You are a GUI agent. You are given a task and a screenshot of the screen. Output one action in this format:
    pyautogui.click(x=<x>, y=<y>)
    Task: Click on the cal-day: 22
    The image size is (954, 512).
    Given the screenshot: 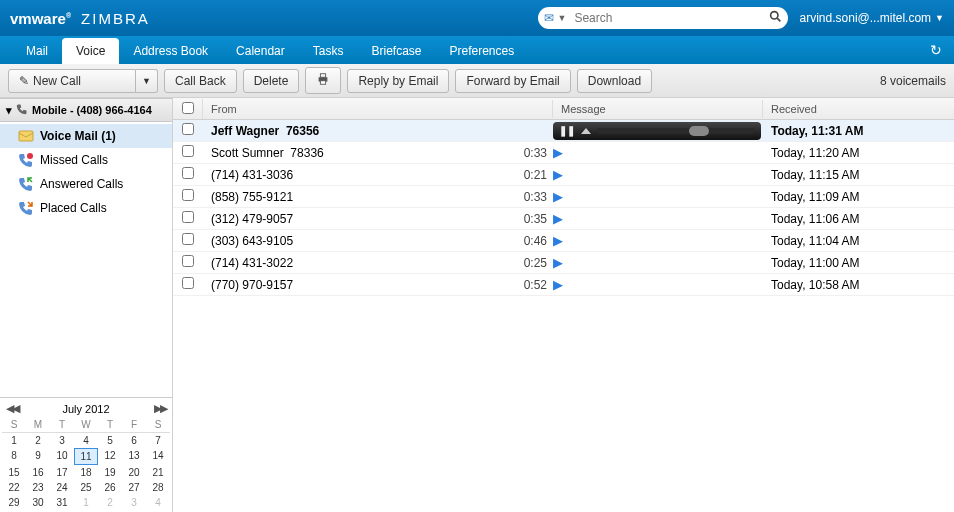 What is the action you would take?
    pyautogui.click(x=14, y=488)
    